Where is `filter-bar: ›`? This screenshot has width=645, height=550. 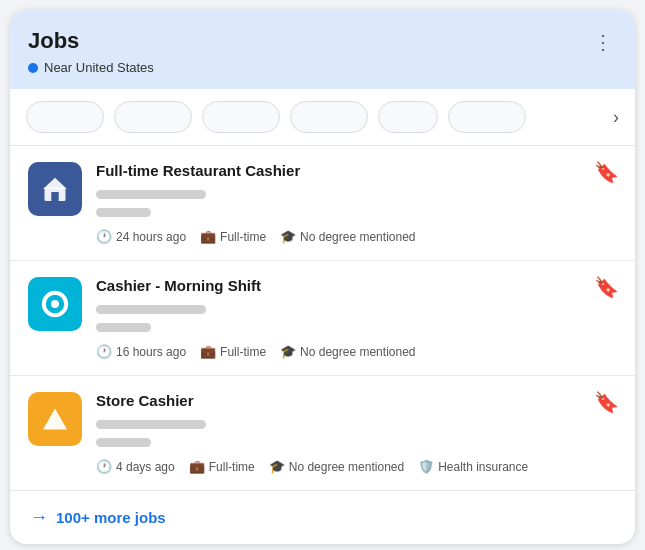
filter-bar: › is located at coordinates (322, 118).